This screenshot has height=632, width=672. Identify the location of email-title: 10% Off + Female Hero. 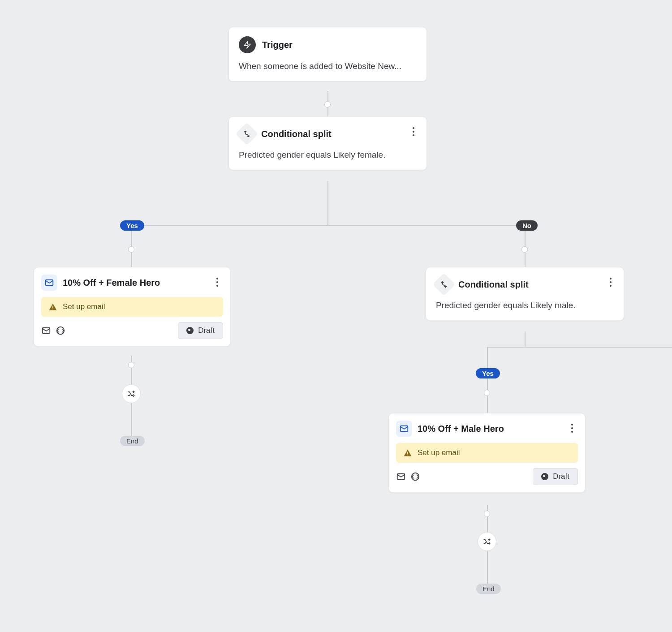
(111, 283).